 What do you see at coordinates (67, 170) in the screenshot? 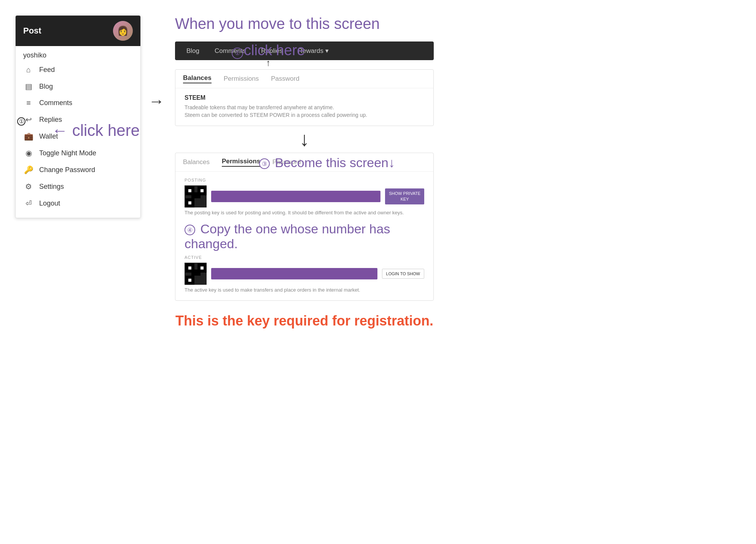
I see `sidebar-password-label: Change Password` at bounding box center [67, 170].